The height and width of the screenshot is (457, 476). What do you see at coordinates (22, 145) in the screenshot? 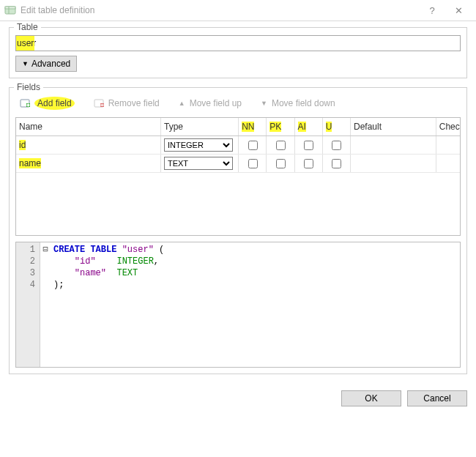
I see `field-name: id` at bounding box center [22, 145].